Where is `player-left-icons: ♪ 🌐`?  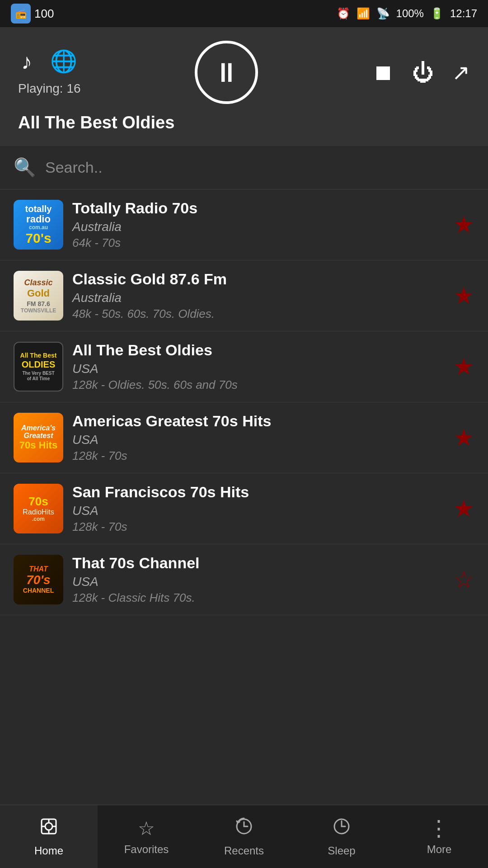 player-left-icons: ♪ 🌐 is located at coordinates (49, 61).